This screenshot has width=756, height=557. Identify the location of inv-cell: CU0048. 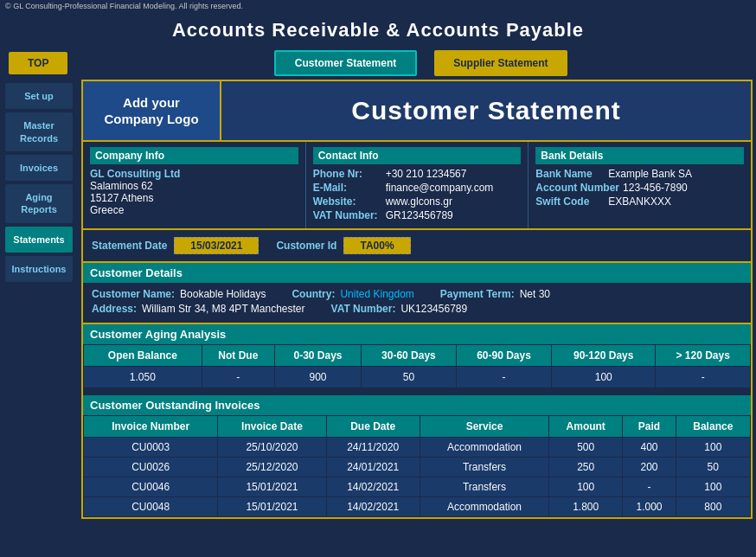
(151, 507).